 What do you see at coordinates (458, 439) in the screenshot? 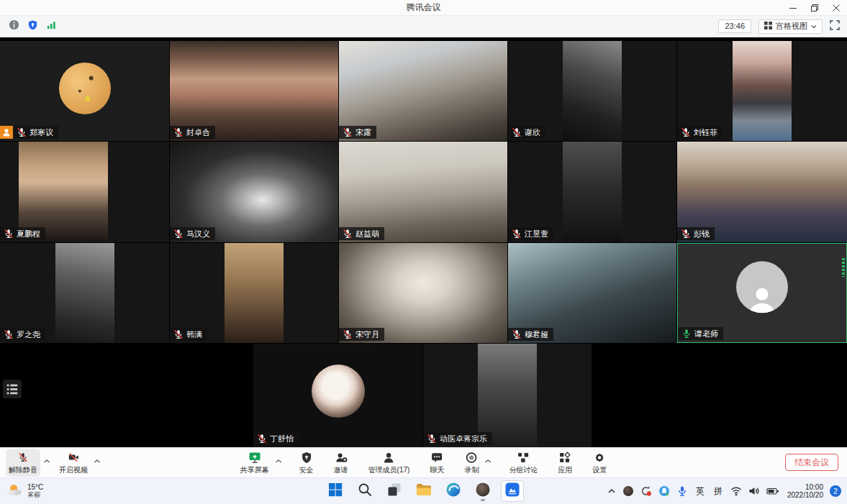
I see `participant-name-label: 动医卓蒋宗乐` at bounding box center [458, 439].